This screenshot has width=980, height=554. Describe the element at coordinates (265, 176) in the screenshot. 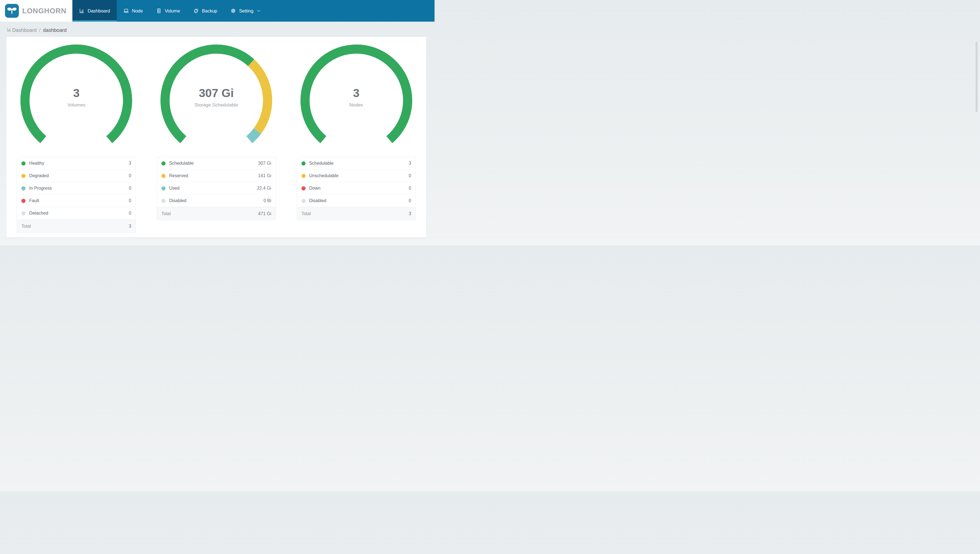

I see `row-value: 141 Gi` at that location.